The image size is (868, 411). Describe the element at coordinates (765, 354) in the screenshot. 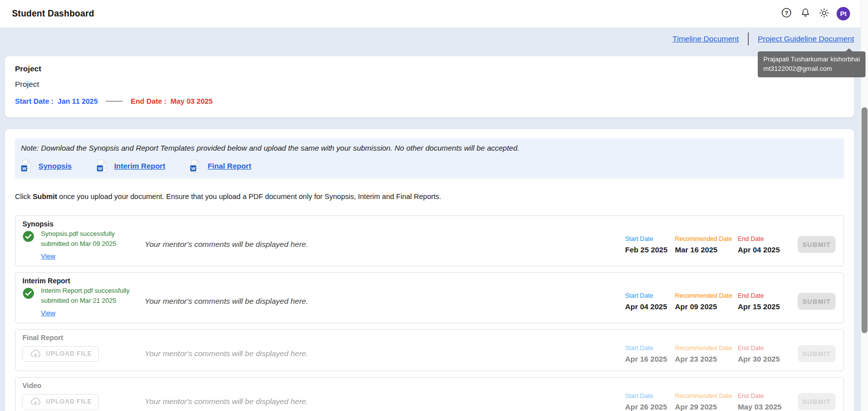

I see `end-date-col: End Date Apr 30 2025` at that location.